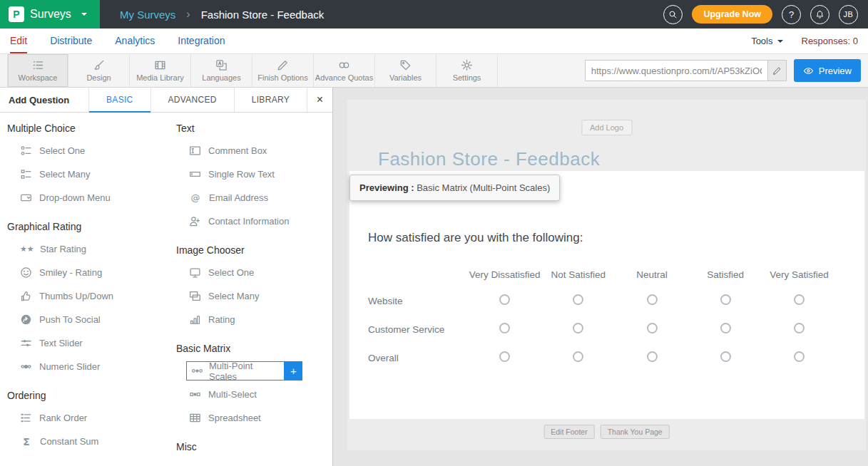  What do you see at coordinates (732, 14) in the screenshot?
I see `upgrade-now-button: Upgrade Now` at bounding box center [732, 14].